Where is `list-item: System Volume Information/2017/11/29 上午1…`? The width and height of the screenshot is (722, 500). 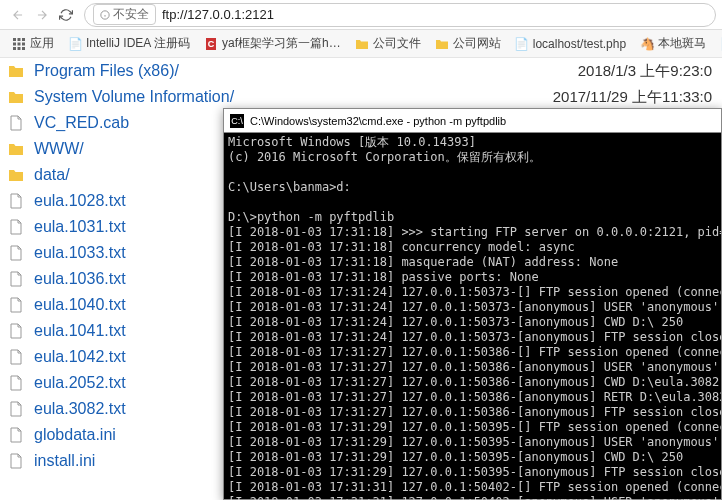
list-item: System Volume Information/2017/11/29 上午1… is located at coordinates (361, 97).